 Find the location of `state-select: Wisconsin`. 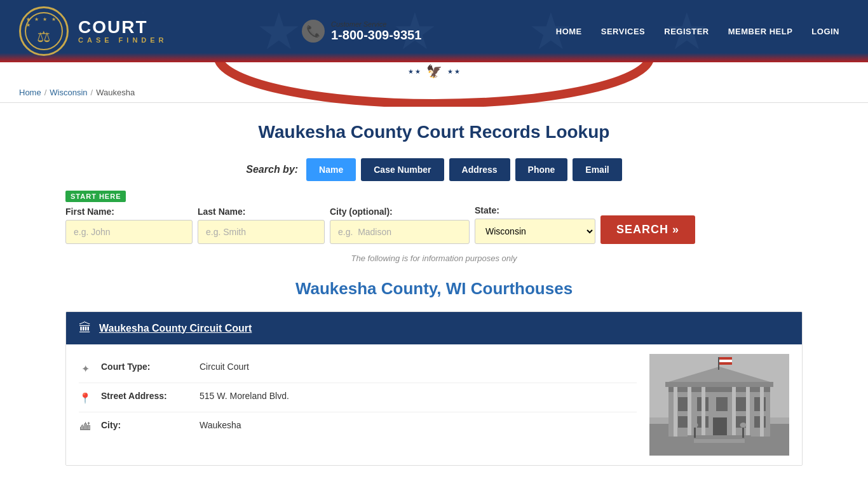

state-select: Wisconsin is located at coordinates (535, 231).